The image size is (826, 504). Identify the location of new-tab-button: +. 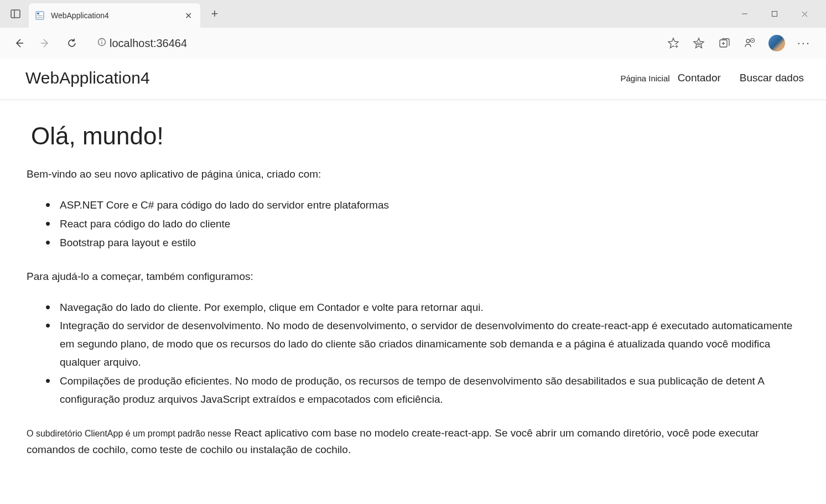
(215, 14).